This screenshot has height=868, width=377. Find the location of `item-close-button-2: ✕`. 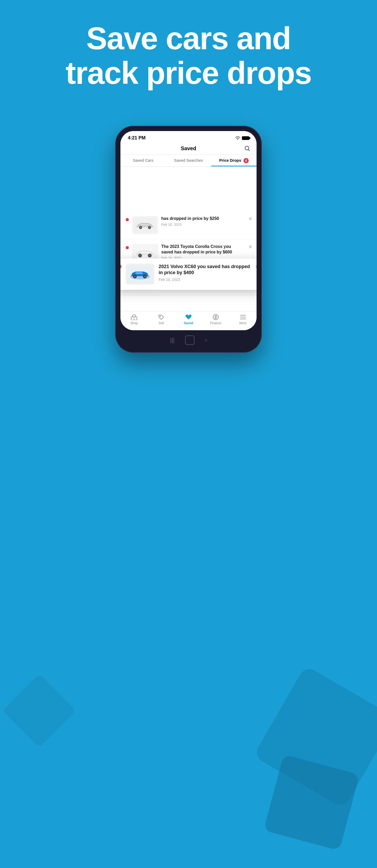

item-close-button-2: ✕ is located at coordinates (250, 247).